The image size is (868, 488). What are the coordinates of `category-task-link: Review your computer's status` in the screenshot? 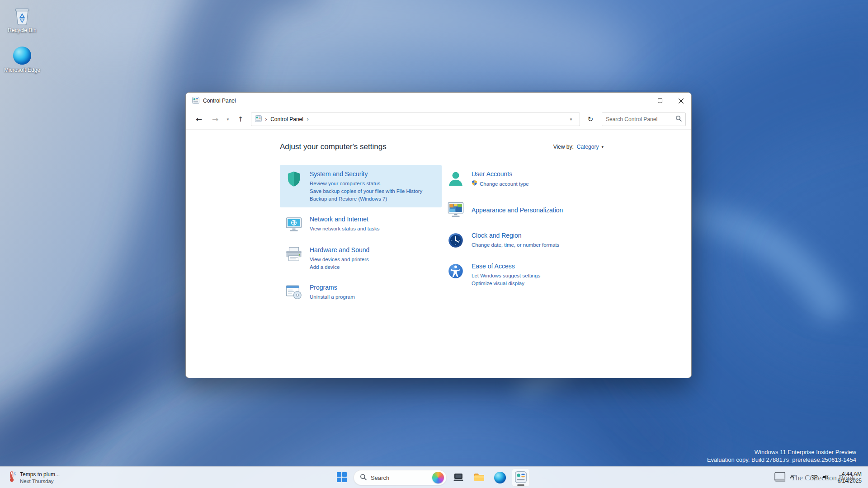 It's located at (366, 183).